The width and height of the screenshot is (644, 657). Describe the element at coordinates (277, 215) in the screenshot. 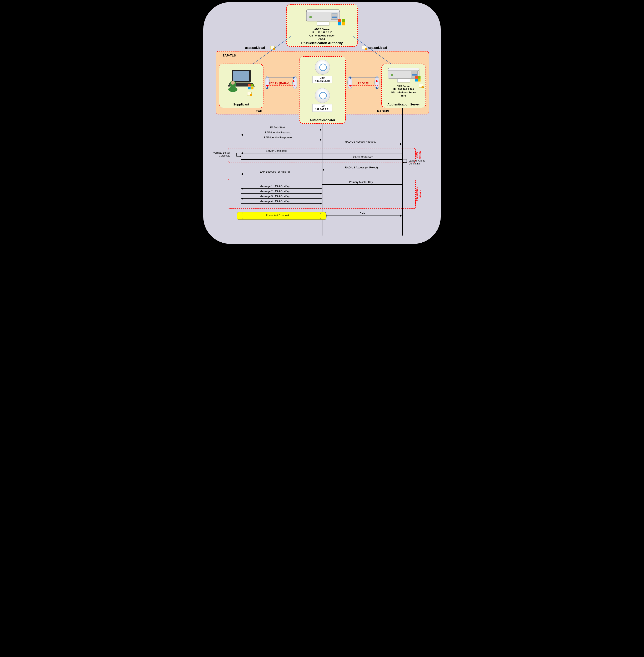

I see `encrypted-channel-label: Encrypted Channel` at that location.